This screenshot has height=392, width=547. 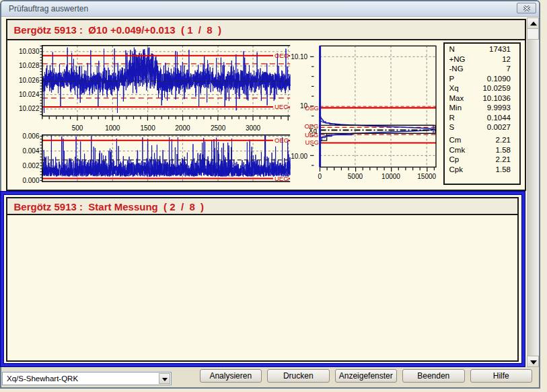 I want to click on svg-text: 0.006, so click(x=31, y=136).